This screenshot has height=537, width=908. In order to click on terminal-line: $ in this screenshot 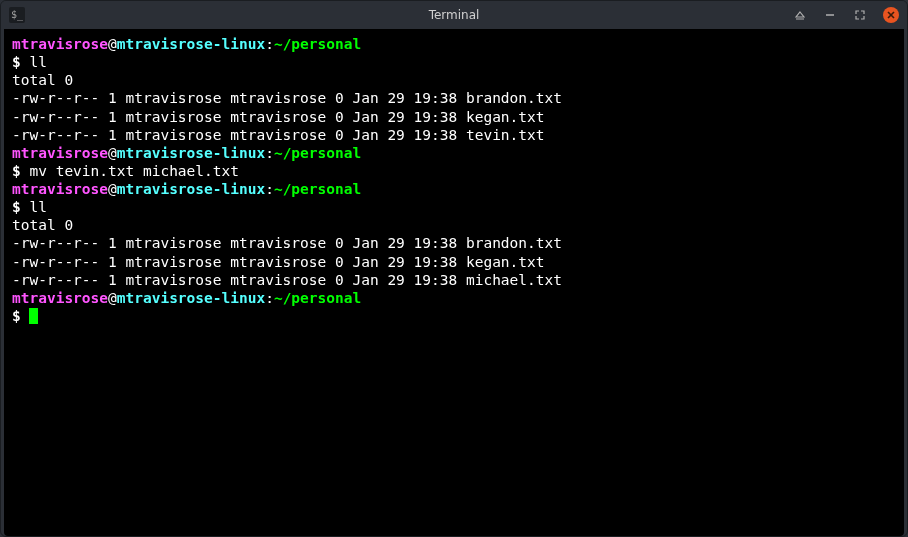, I will do `click(454, 316)`.